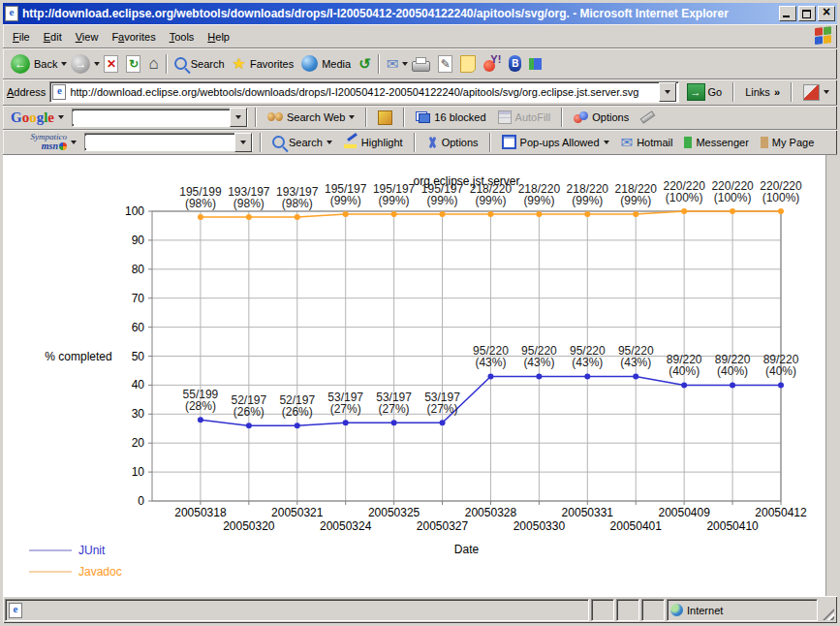 Image resolution: width=840 pixels, height=626 pixels. Describe the element at coordinates (110, 64) in the screenshot. I see `stop-button: ✕` at that location.